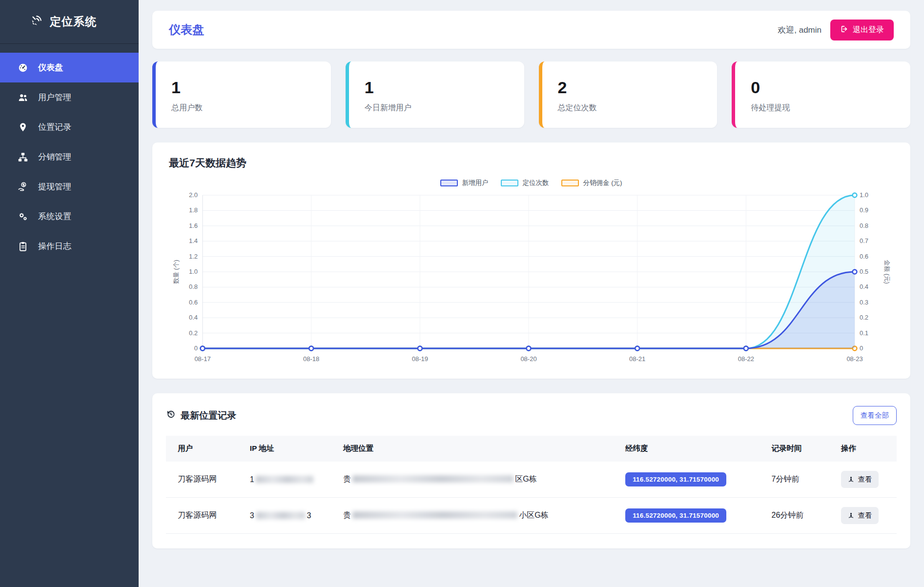  What do you see at coordinates (861, 348) in the screenshot?
I see `svg-text: 0` at bounding box center [861, 348].